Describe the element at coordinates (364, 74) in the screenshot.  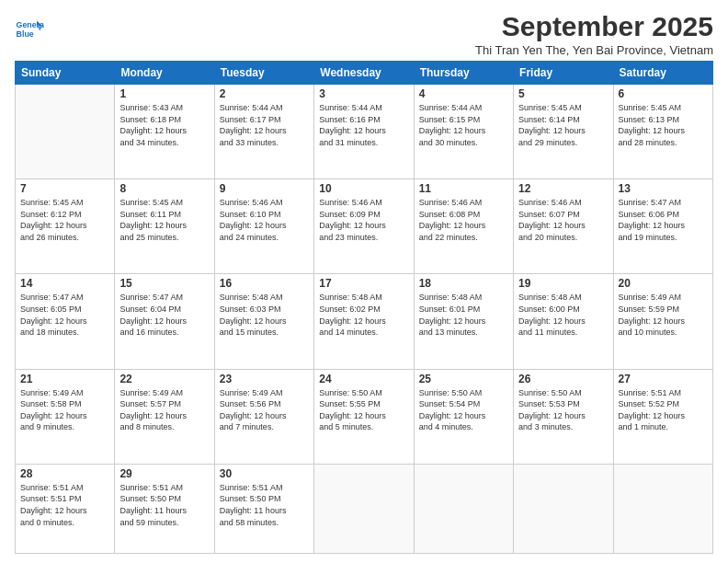
I see `calendar-header: Sunday Monday Tuesday Wednesday Thursday…` at that location.